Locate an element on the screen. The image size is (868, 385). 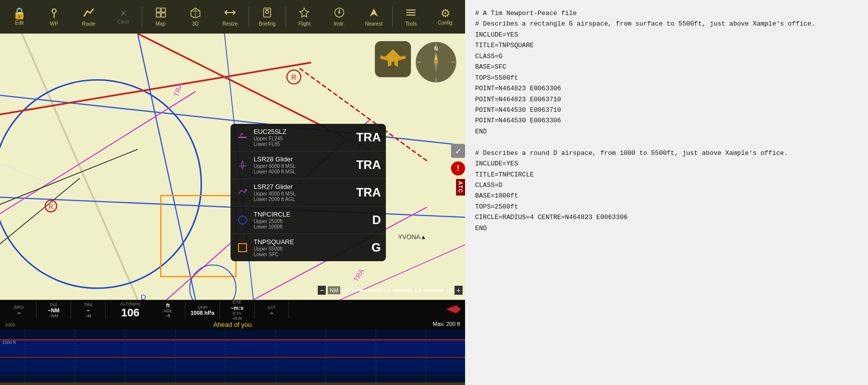
scale-plus: + is located at coordinates (459, 290).